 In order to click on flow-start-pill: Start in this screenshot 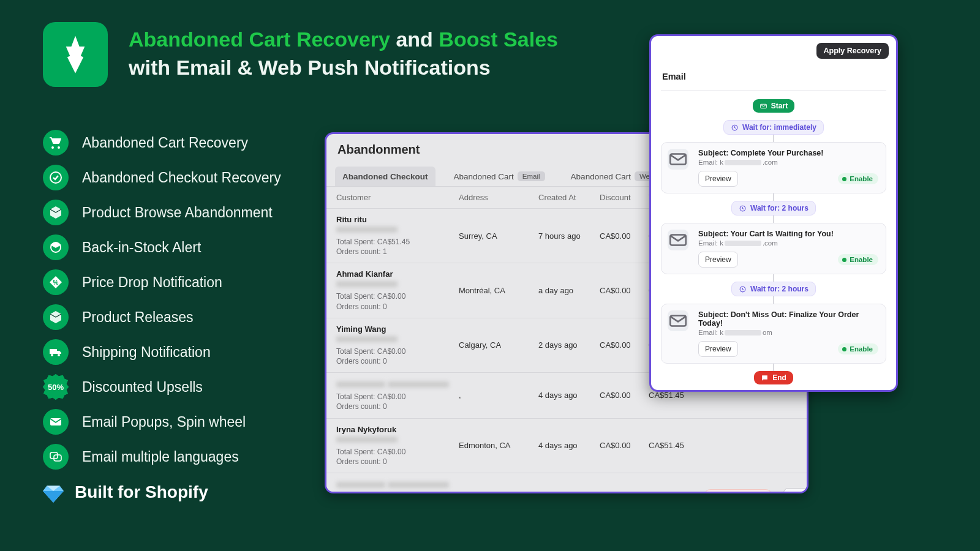, I will do `click(774, 106)`.